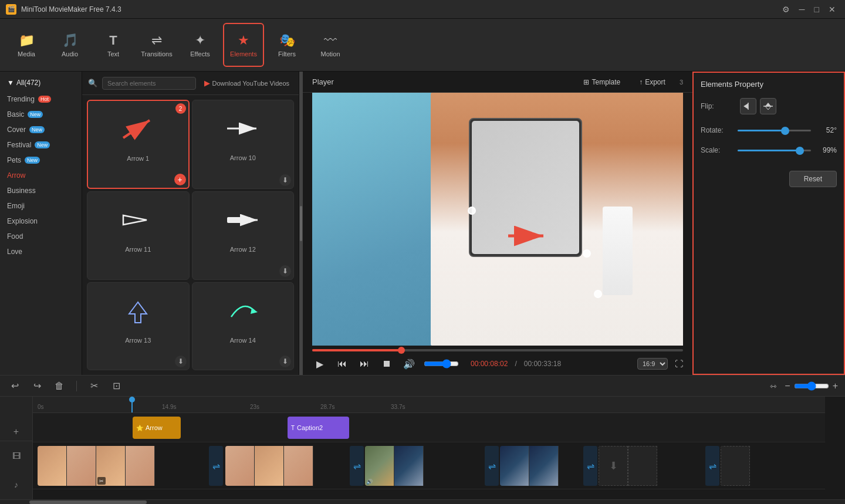  What do you see at coordinates (41, 114) in the screenshot?
I see `category-basic: Basic New` at bounding box center [41, 114].